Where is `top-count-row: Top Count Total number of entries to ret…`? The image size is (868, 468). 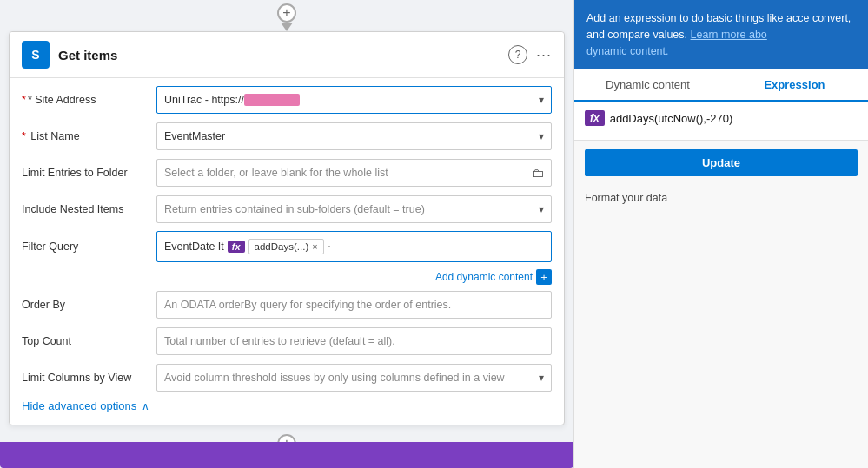
top-count-row: Top Count Total number of entries to ret… is located at coordinates (287, 341).